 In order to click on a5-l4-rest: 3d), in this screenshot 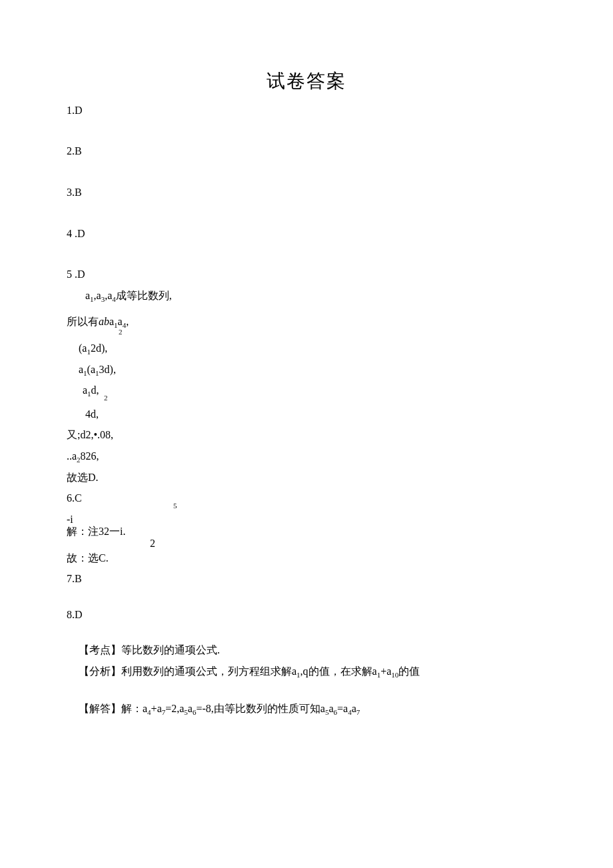, I will do `click(108, 369)`.